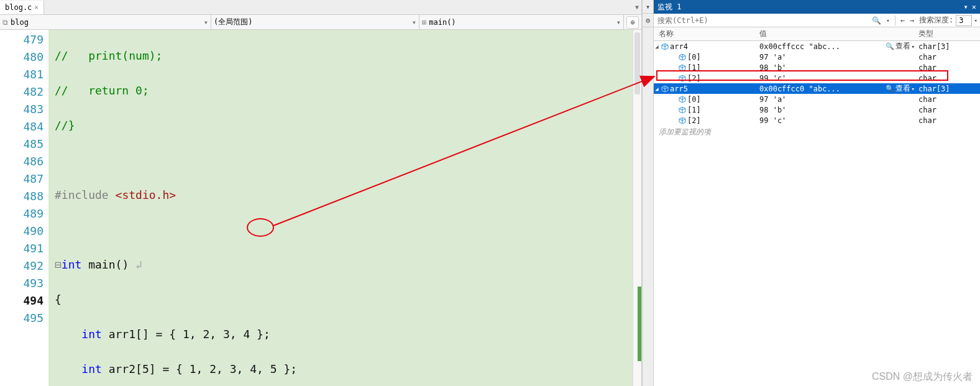 The image size is (980, 386). I want to click on nav-back-icon: ←, so click(902, 21).